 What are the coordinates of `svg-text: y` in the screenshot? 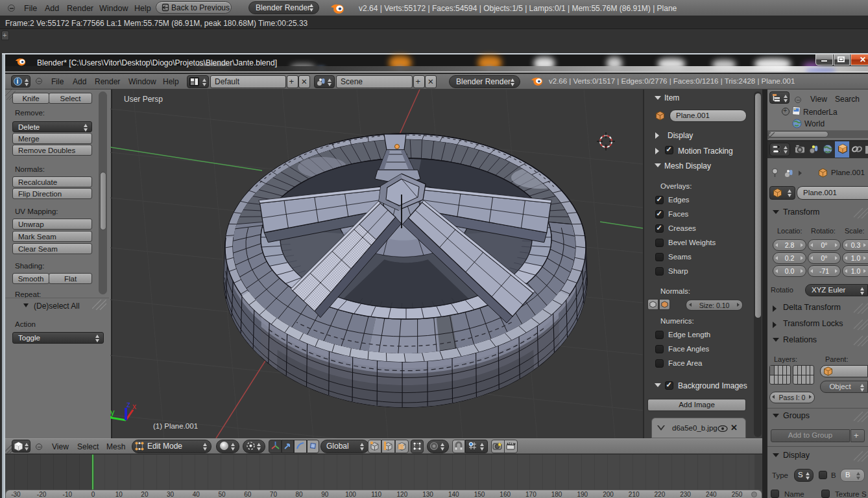 It's located at (113, 412).